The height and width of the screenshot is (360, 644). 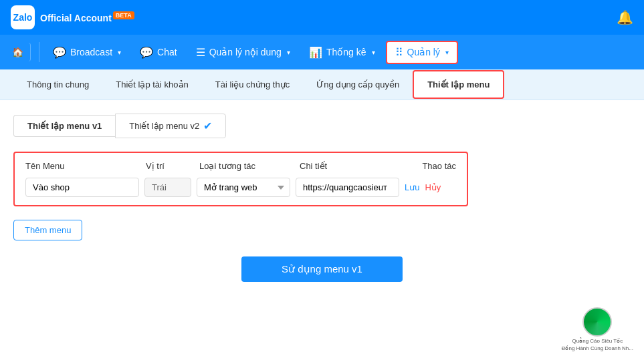 What do you see at coordinates (322, 85) in the screenshot?
I see `sub-nav: Thông tin chung Thiết lập tài khoản Tài …` at bounding box center [322, 85].